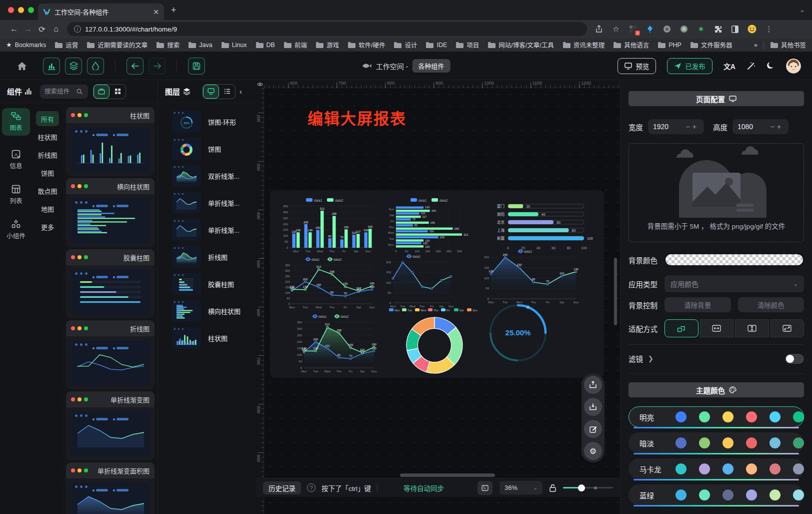  Describe the element at coordinates (716, 417) in the screenshot. I see `theme-row-0: 明亮` at that location.